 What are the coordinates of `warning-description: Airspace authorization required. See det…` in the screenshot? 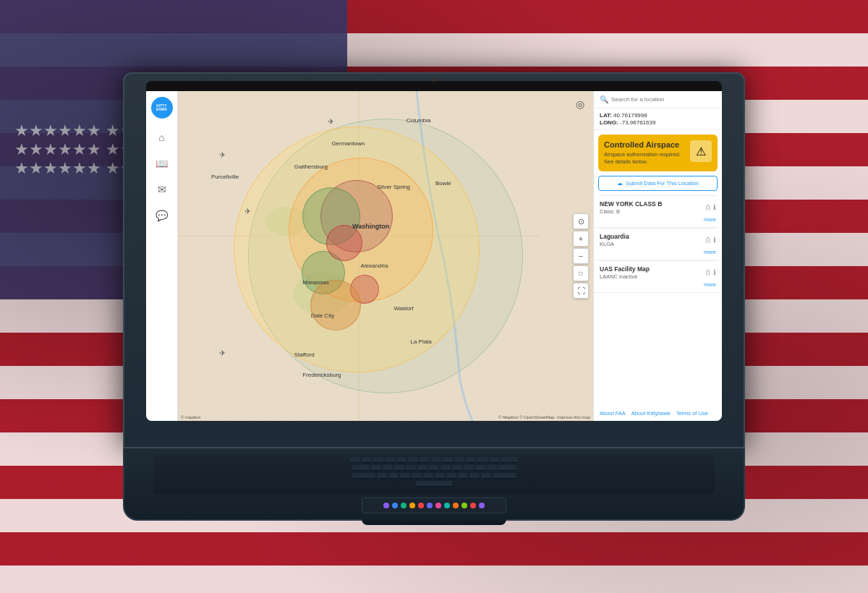 It's located at (645, 158).